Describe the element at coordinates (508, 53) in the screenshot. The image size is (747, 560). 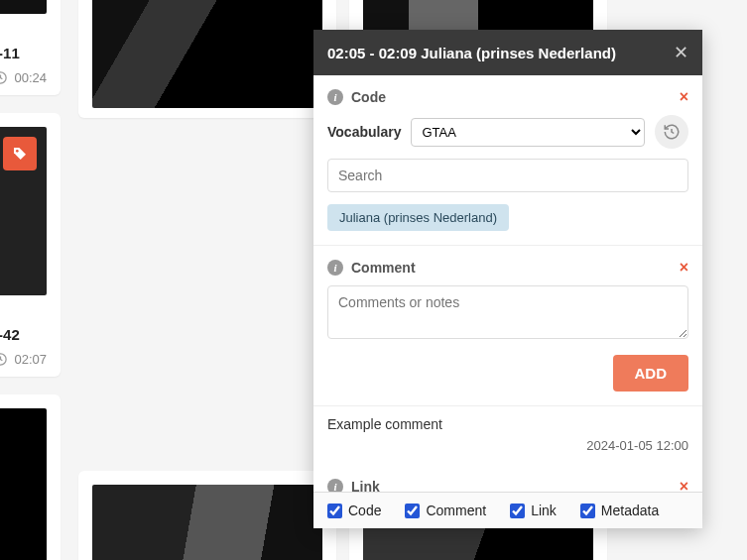
I see `modal-header: 02:05 - 02:09 Juliana (prinses Nederland…` at that location.